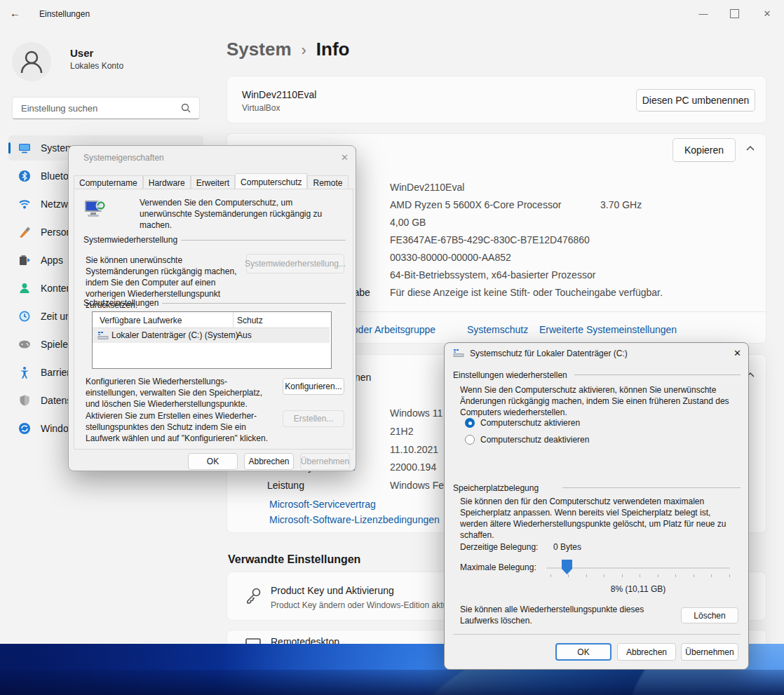  What do you see at coordinates (25, 429) in the screenshot?
I see `update-icon` at bounding box center [25, 429].